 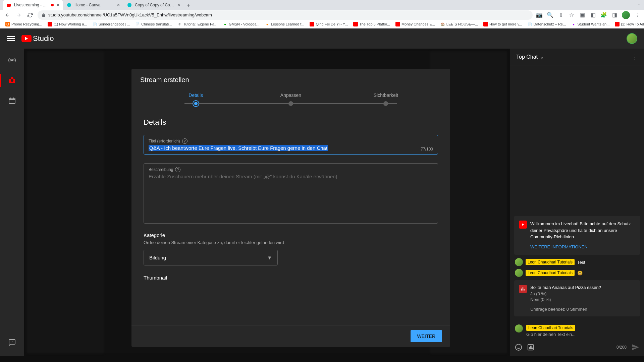 I want to click on star-icon: ☆, so click(x=572, y=15).